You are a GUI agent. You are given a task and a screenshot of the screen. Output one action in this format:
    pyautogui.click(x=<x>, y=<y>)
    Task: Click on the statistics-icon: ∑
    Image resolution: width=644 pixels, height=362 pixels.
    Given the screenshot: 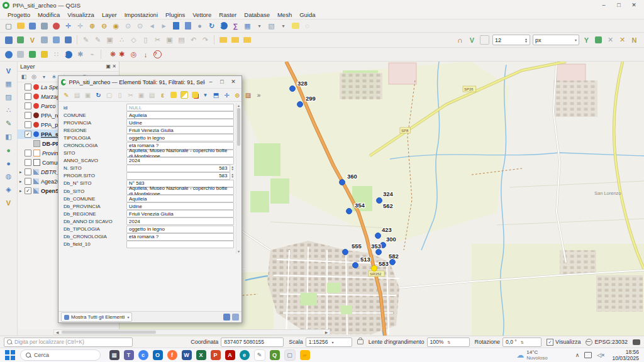 What is the action you would take?
    pyautogui.click(x=235, y=26)
    